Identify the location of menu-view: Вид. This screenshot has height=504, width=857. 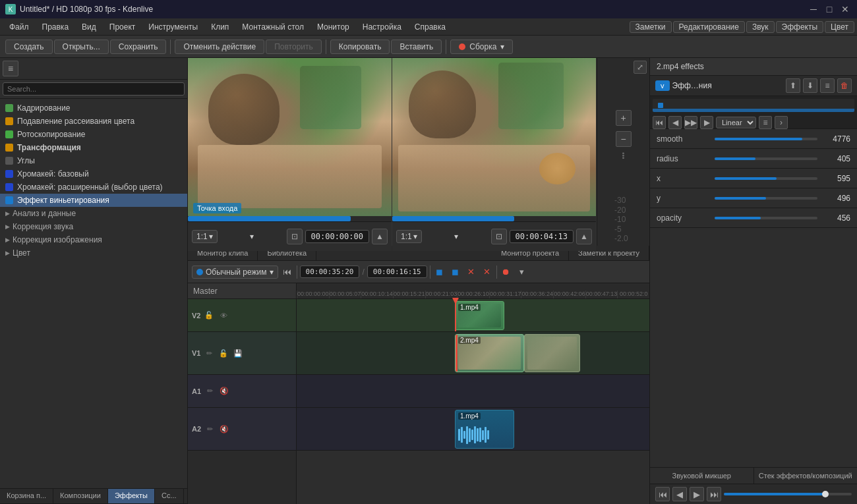
(89, 27).